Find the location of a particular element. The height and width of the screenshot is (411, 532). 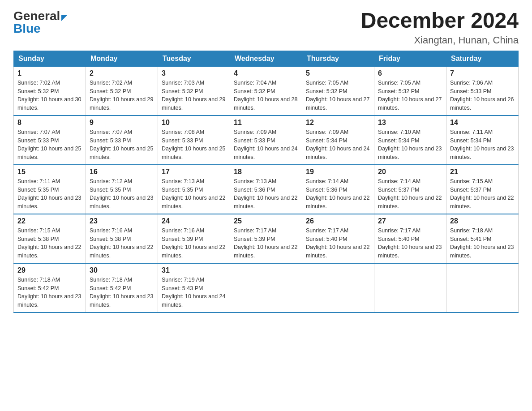

day-info: Sunrise: 7:09 AM Sunset: 5:33 PM Dayligh… is located at coordinates (266, 145).